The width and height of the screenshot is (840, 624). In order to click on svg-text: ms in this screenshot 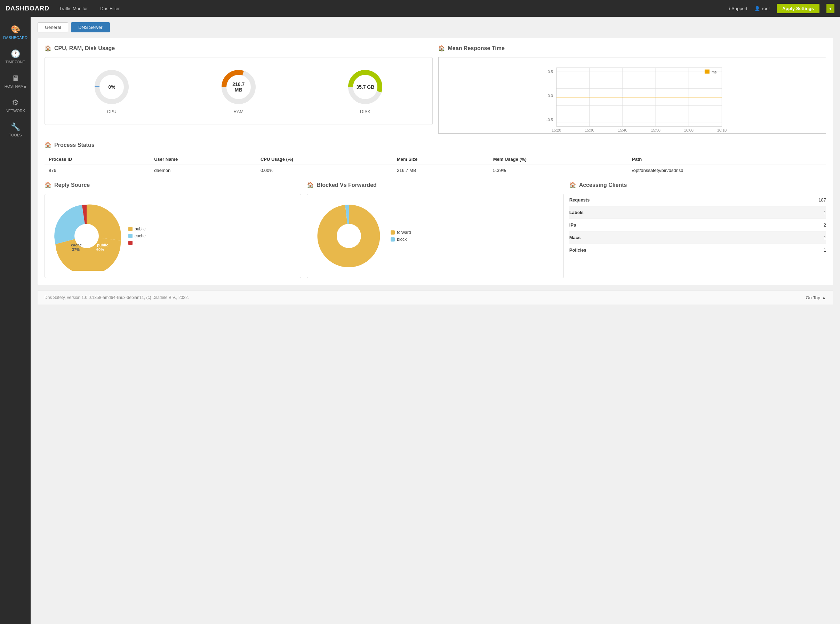, I will do `click(714, 72)`.